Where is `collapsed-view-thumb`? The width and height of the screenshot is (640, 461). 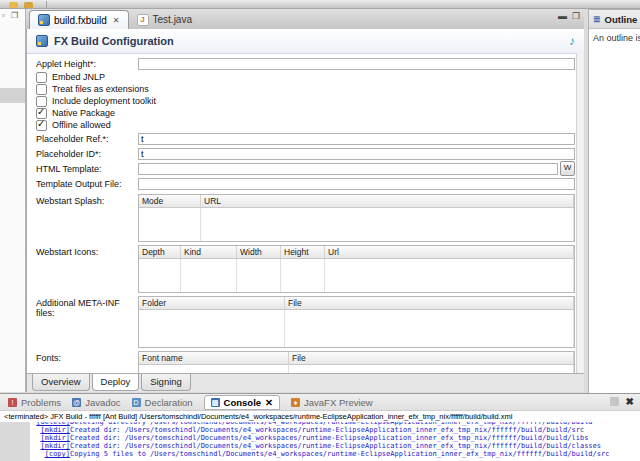
collapsed-view-thumb is located at coordinates (12, 96).